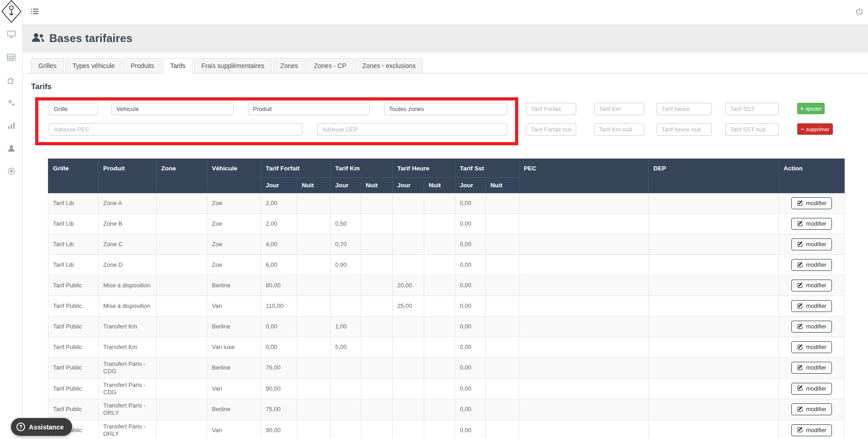  I want to click on chart-icon, so click(11, 126).